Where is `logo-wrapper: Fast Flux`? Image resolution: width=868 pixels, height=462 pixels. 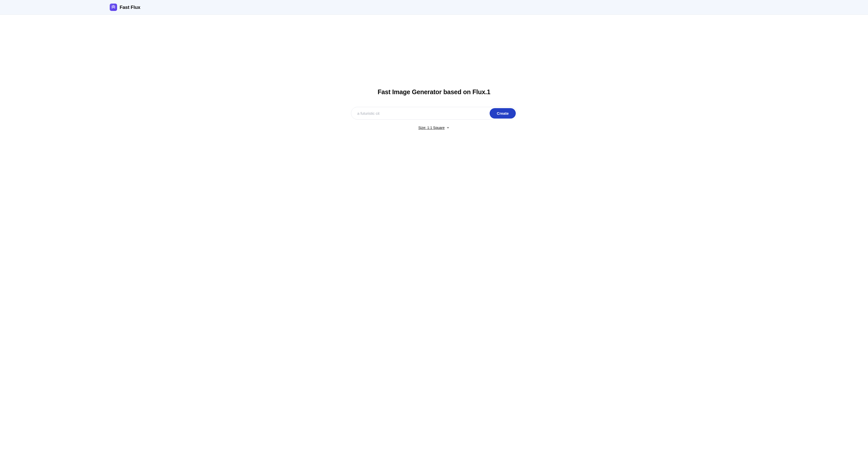
logo-wrapper: Fast Flux is located at coordinates (125, 7).